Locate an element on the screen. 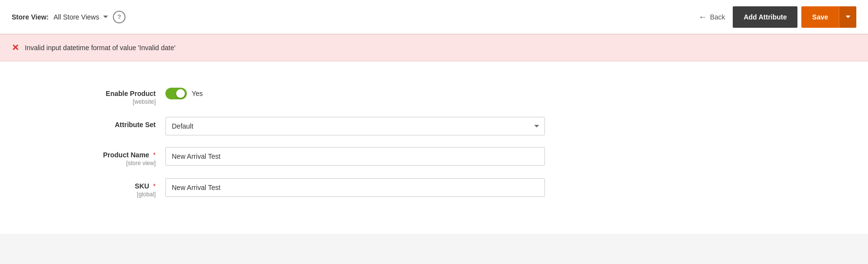  product-name-field is located at coordinates (355, 156).